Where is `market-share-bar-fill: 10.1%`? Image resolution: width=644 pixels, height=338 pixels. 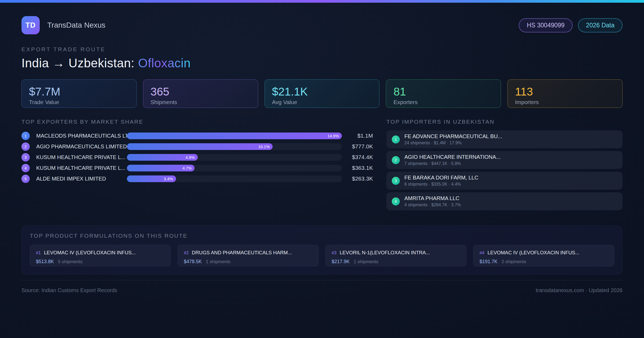 market-share-bar-fill: 10.1% is located at coordinates (200, 146).